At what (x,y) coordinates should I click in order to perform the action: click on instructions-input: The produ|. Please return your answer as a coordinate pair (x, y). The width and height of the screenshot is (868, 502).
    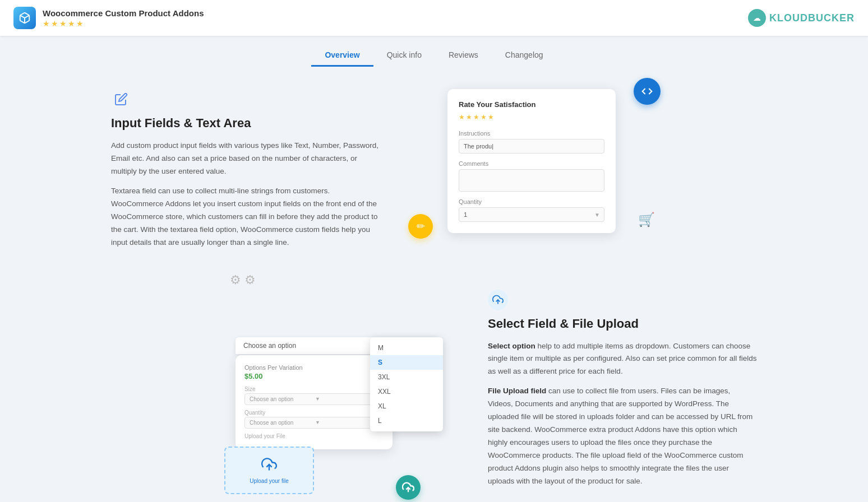
    Looking at the image, I should click on (532, 146).